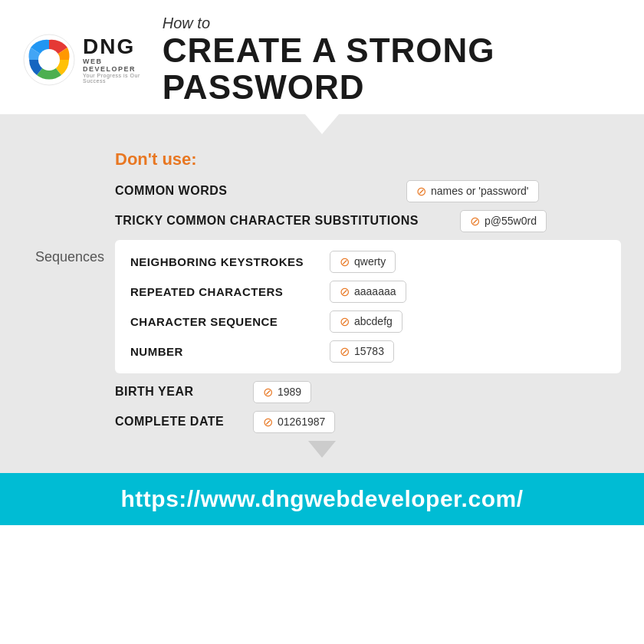  I want to click on common-words-label: COMMON WORDS, so click(261, 191).